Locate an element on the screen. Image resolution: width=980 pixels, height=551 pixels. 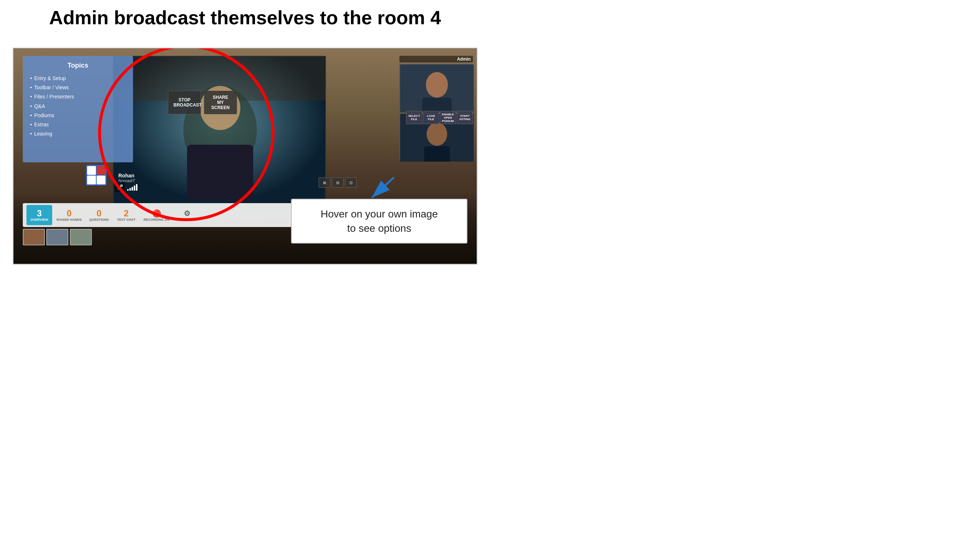
topic-item: Extras is located at coordinates (78, 125).